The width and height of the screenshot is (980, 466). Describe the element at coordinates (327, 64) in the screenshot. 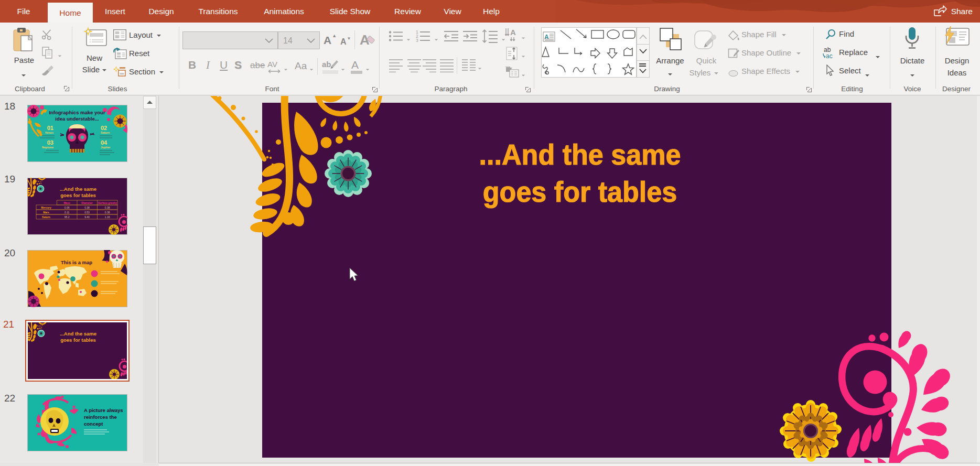

I see `svg-text: ab` at that location.